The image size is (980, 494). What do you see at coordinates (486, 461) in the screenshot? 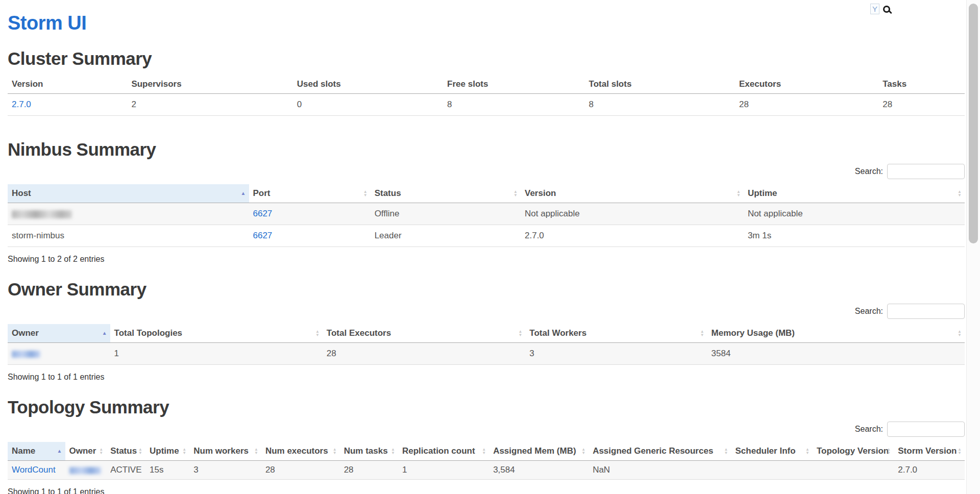
I see `topology-summary-table: Name Owner Status Uptime Num workers Num…` at bounding box center [486, 461].